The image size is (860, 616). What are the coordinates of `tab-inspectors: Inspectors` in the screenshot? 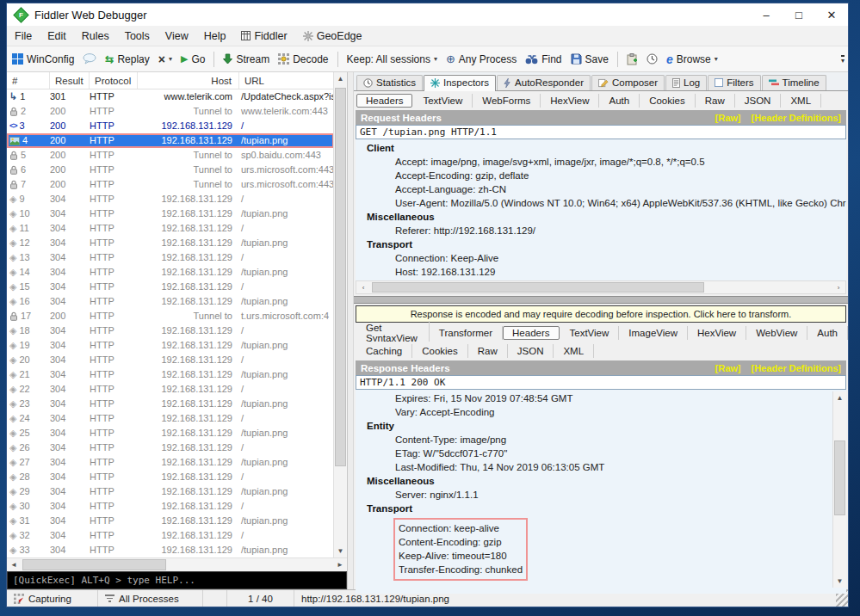 It's located at (460, 83).